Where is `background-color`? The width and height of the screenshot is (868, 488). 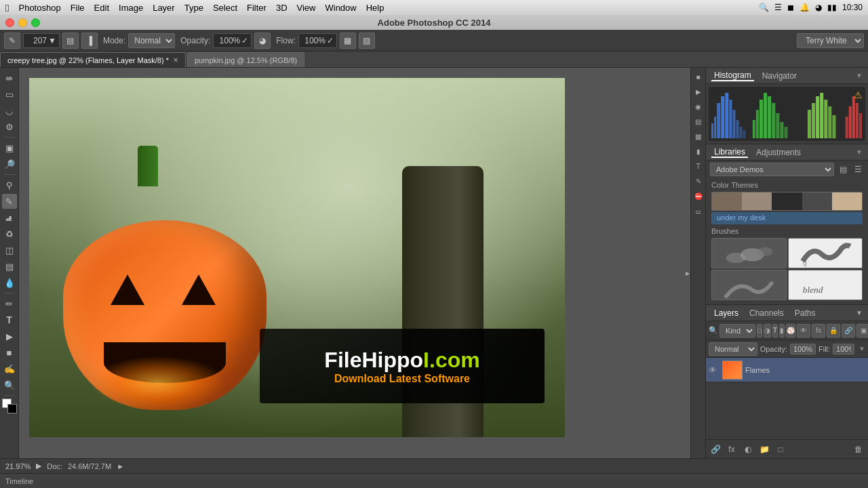 background-color is located at coordinates (12, 409).